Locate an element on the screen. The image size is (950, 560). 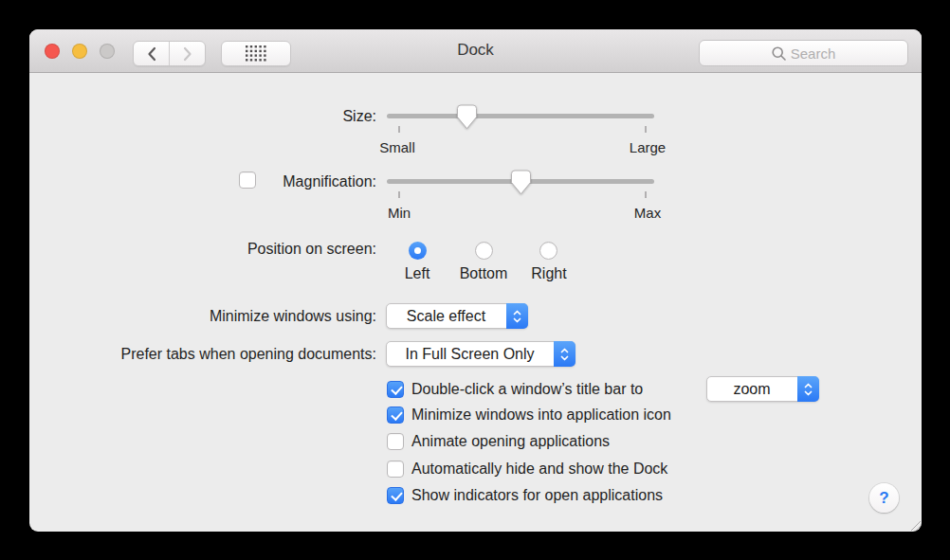
auto-hide-checkbox is located at coordinates (395, 469).